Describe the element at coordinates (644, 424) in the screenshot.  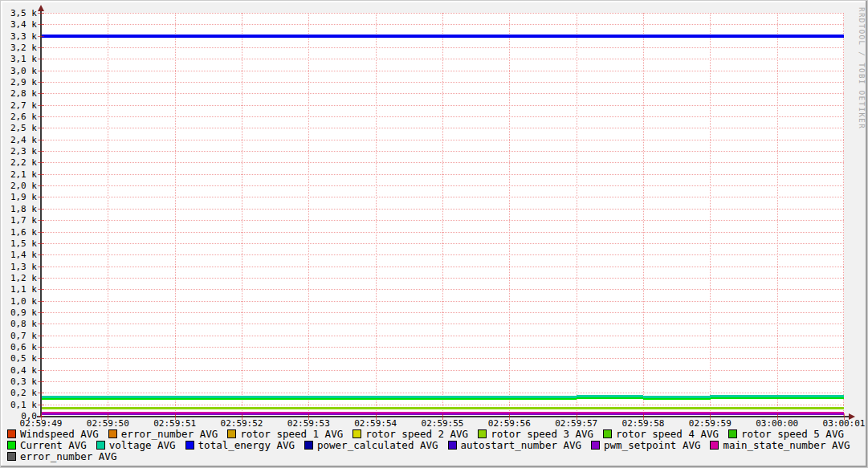
I see `x-tick-label: 02:59:58` at that location.